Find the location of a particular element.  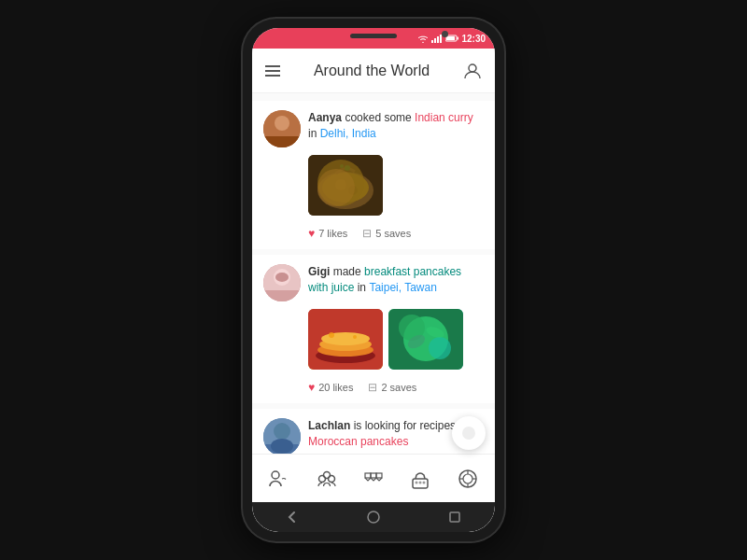

nav-flags-icon is located at coordinates (374, 479).